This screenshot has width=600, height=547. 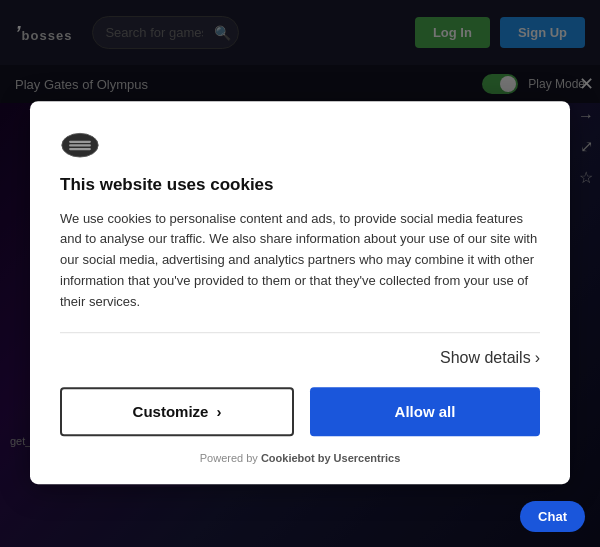 I want to click on cookiebot-logo, so click(x=300, y=147).